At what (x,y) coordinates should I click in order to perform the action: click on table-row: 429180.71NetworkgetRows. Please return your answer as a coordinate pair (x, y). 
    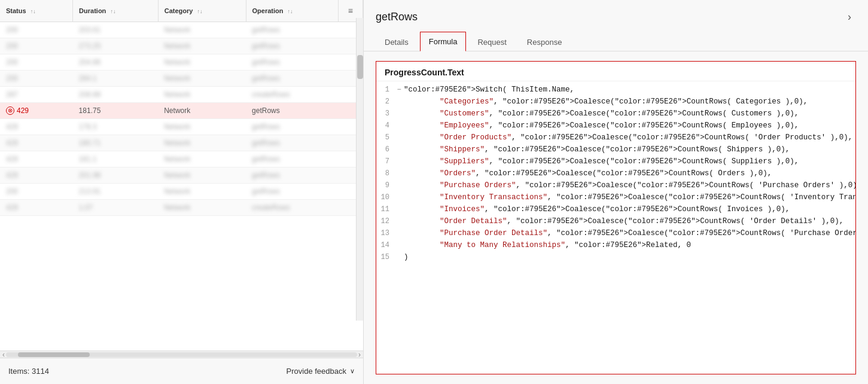
    Looking at the image, I should click on (182, 144).